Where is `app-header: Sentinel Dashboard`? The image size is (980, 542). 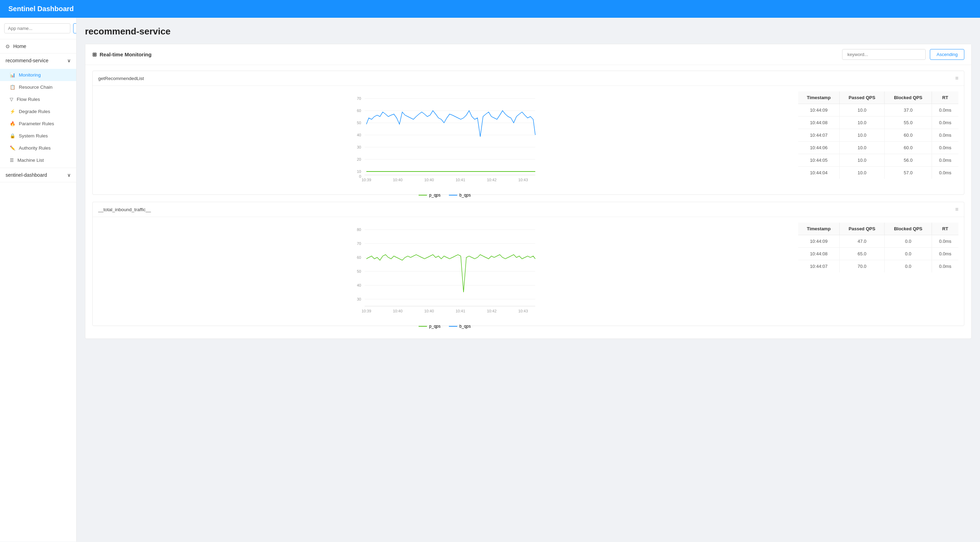
app-header: Sentinel Dashboard is located at coordinates (490, 9).